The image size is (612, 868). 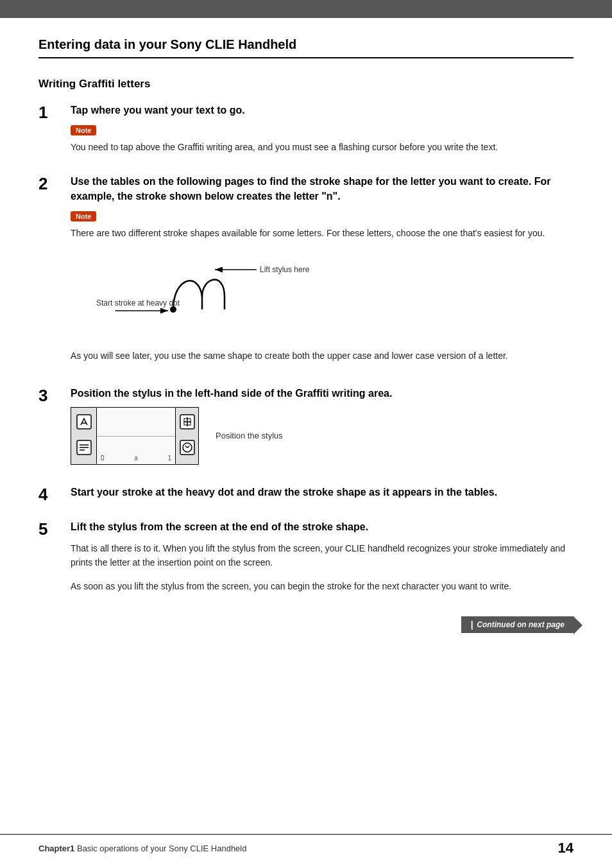 What do you see at coordinates (306, 132) in the screenshot?
I see `step-1: 1 Tap where you want your text to go. No…` at bounding box center [306, 132].